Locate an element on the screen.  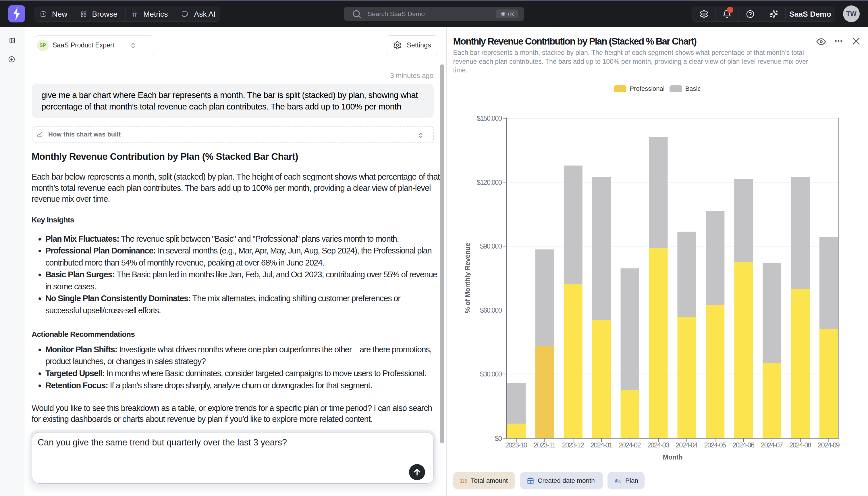
svg-text: % of Monthly Revenue is located at coordinates (468, 278).